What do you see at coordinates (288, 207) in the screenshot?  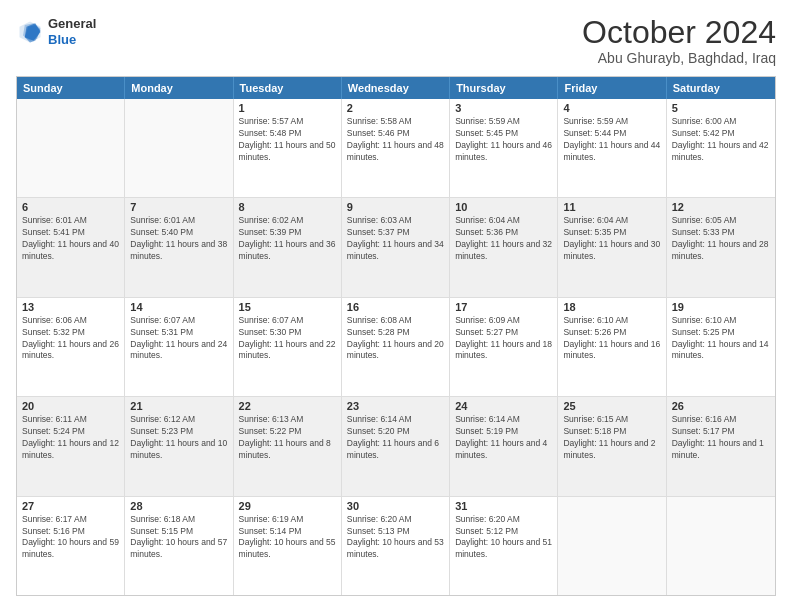 I see `day-number: 8` at bounding box center [288, 207].